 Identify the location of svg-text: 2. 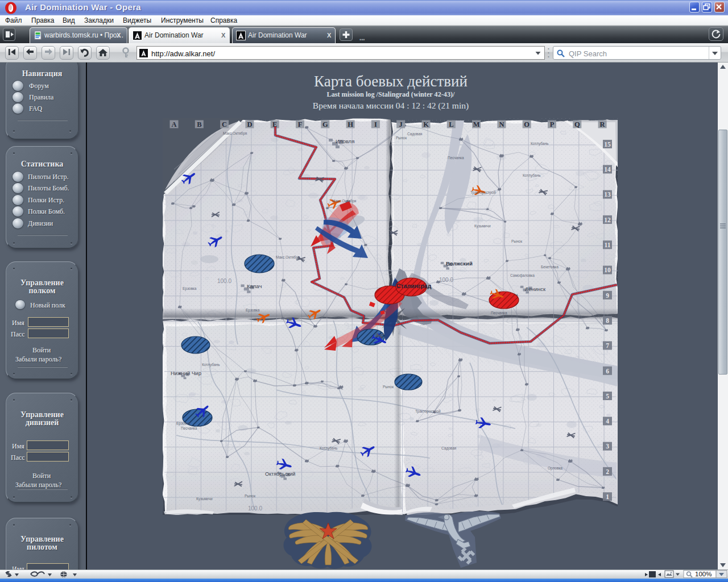
(607, 472).